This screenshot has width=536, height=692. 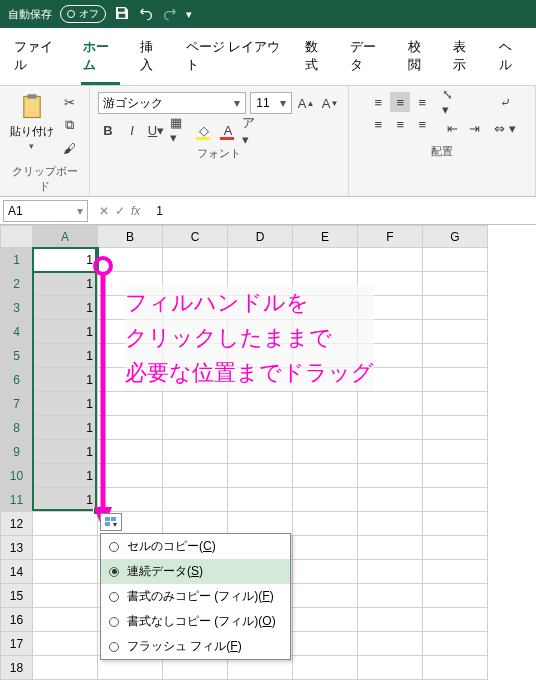 What do you see at coordinates (108, 130) in the screenshot?
I see `bold-button: B` at bounding box center [108, 130].